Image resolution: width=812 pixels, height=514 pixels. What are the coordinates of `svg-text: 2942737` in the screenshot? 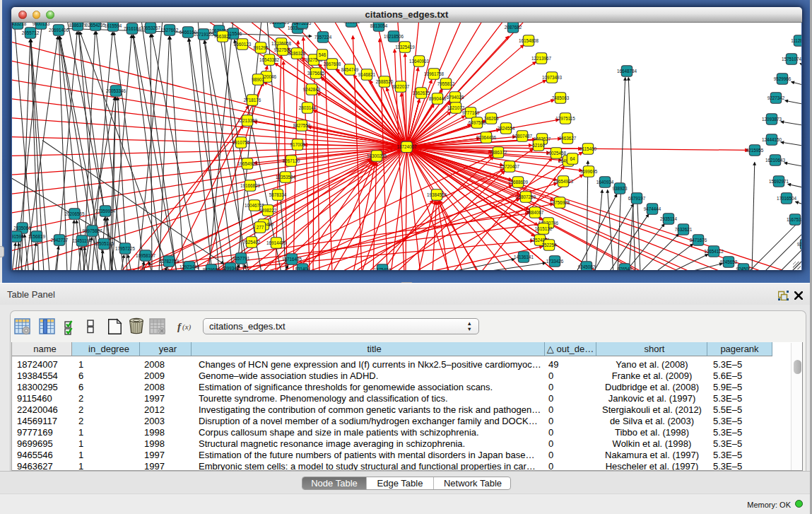 It's located at (59, 239).